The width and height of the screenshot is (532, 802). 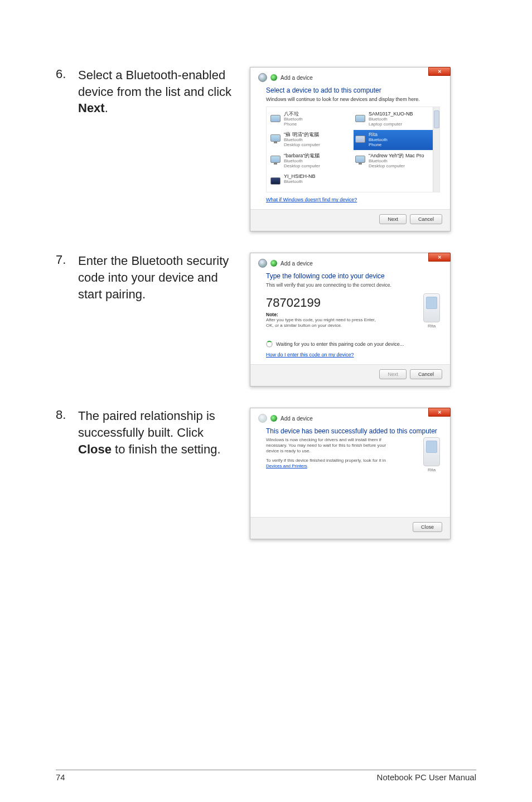 I want to click on pairing-code: 78702199, so click(x=341, y=303).